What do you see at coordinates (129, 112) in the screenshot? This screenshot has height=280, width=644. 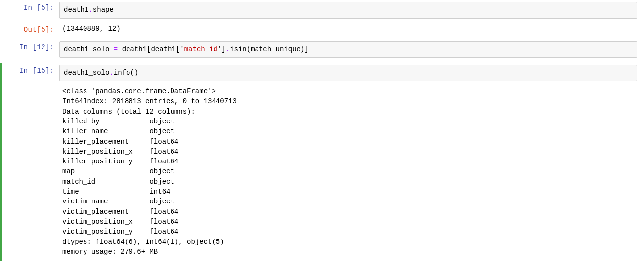 I see `output-line: Data columns (total 12 columns):` at bounding box center [129, 112].